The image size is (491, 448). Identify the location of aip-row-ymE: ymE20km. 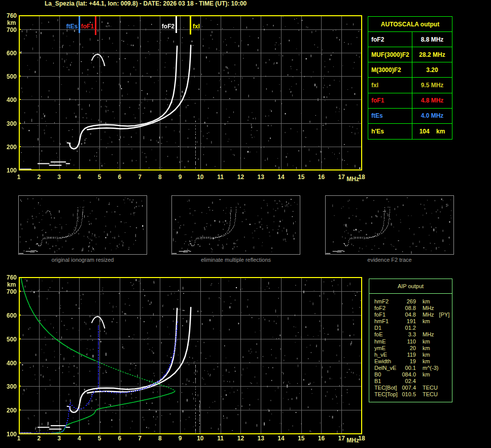
(411, 348).